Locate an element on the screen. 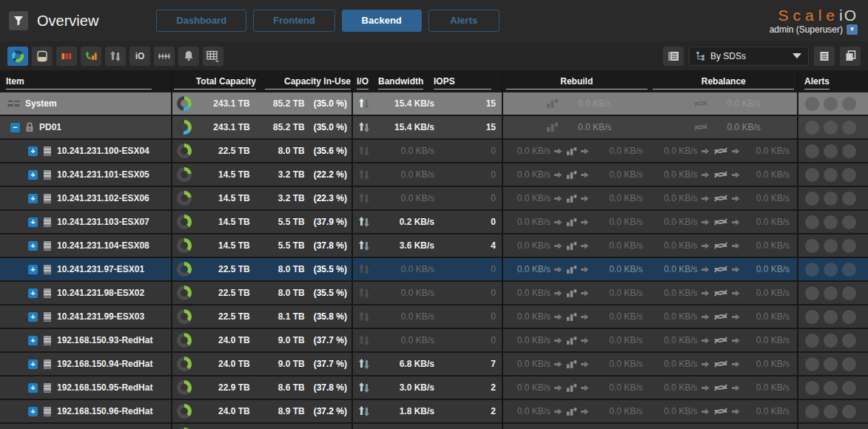  user-caret-icon: ▼ is located at coordinates (852, 30).